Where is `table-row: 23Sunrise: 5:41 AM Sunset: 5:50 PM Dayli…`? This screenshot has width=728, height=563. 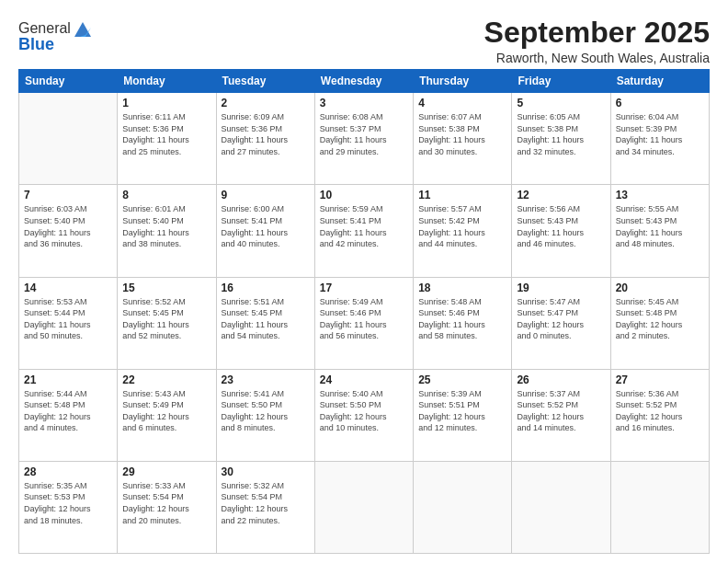
table-row: 23Sunrise: 5:41 AM Sunset: 5:50 PM Dayli… is located at coordinates (265, 415).